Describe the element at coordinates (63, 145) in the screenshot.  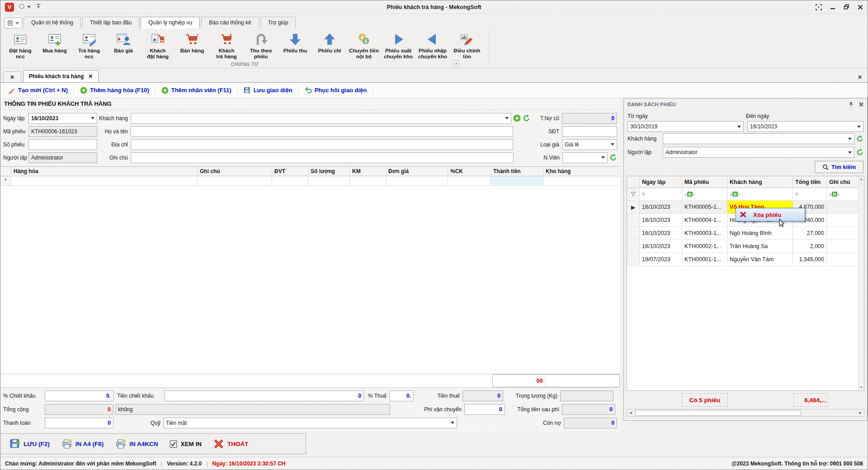
I see `so-phieu-field` at that location.